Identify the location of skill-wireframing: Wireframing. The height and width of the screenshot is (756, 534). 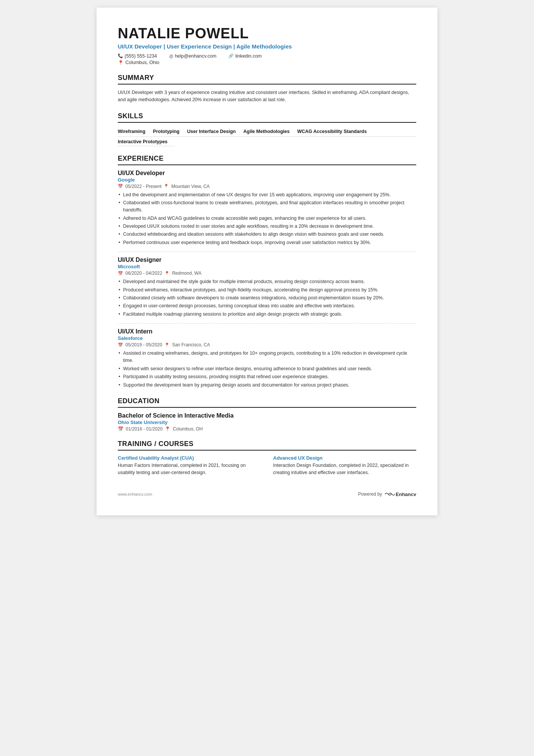
(136, 131).